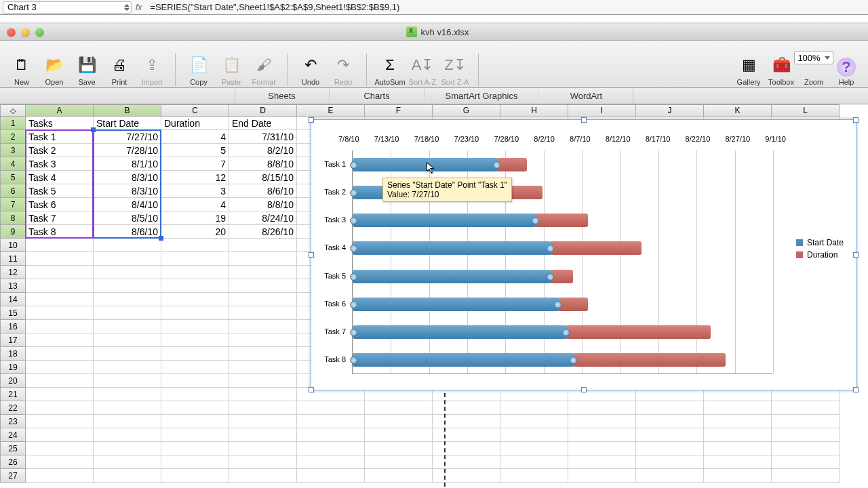  What do you see at coordinates (263, 232) in the screenshot?
I see `cell: 8/26/10` at bounding box center [263, 232].